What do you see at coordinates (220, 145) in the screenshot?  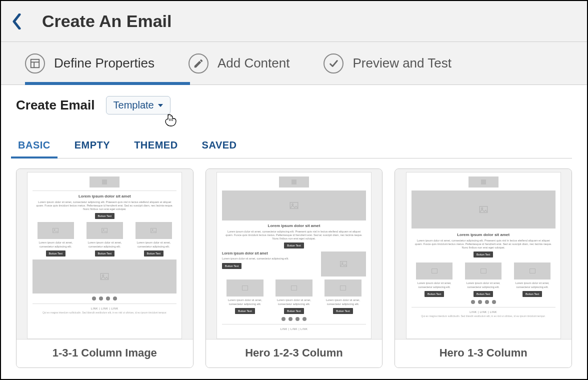 I see `tab-saved: SAVED` at bounding box center [220, 145].